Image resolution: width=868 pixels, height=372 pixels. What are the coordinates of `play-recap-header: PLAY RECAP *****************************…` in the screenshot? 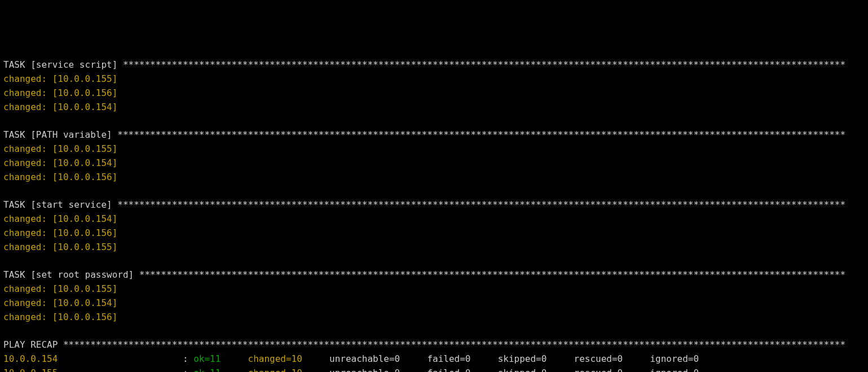 It's located at (434, 345).